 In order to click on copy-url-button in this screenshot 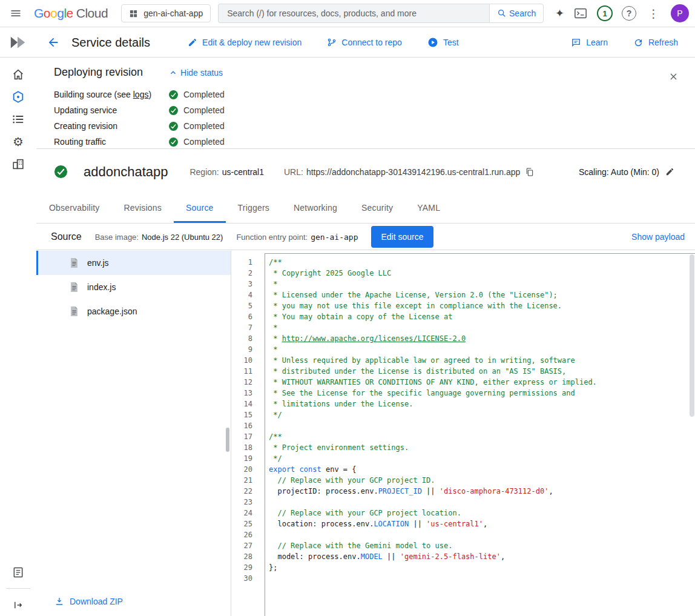, I will do `click(530, 172)`.